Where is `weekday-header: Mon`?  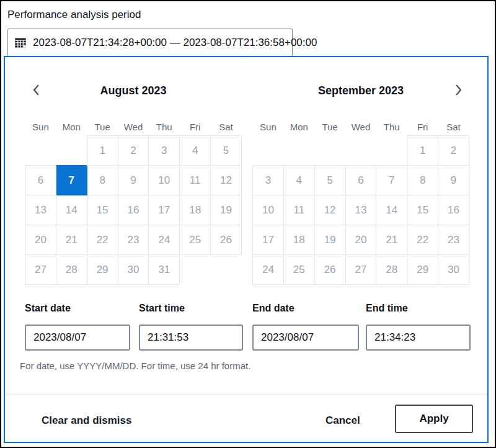
weekday-header: Mon is located at coordinates (299, 127).